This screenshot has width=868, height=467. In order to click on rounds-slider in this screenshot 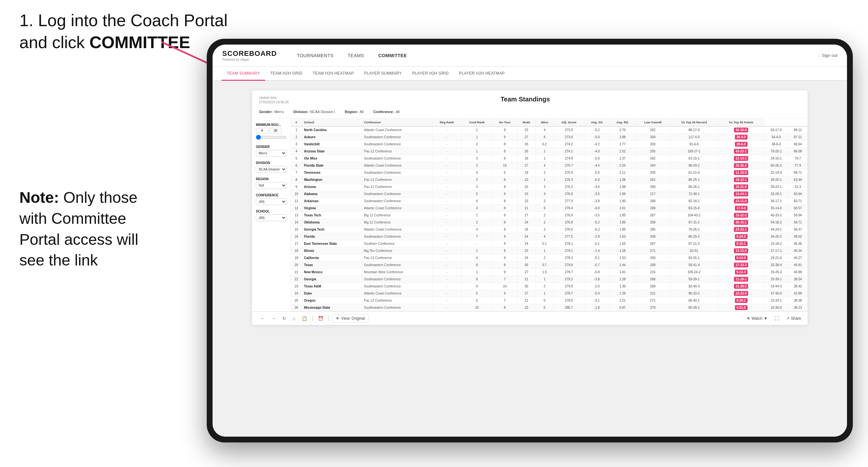, I will do `click(271, 137)`.